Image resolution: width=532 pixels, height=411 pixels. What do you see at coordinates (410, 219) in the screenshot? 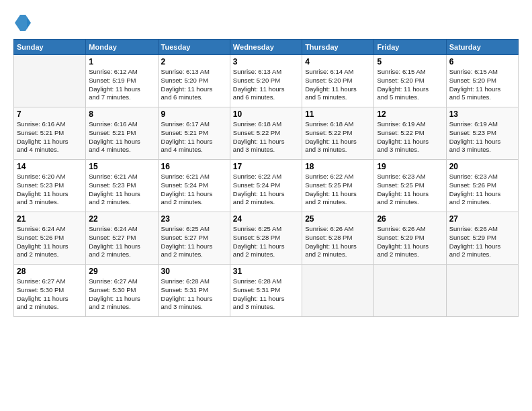
I see `day-number: 26` at bounding box center [410, 219].